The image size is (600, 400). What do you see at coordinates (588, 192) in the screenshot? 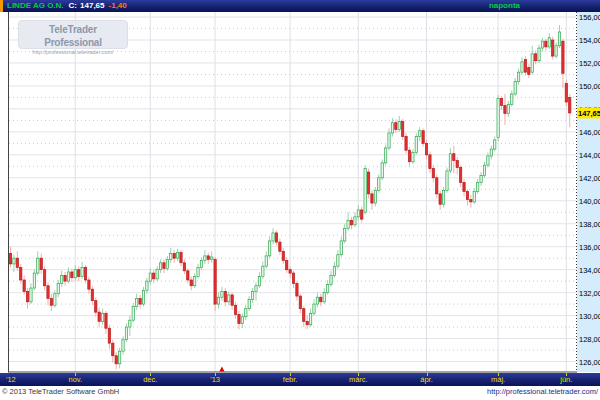
I see `price-axis: 147,65 156,00154,00152,00150,00148,00146…` at bounding box center [588, 192].